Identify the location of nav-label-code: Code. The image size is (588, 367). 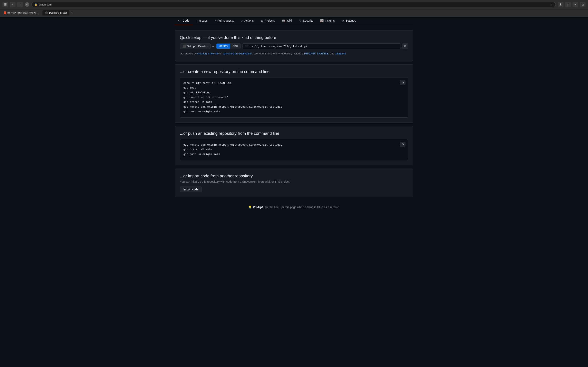
(186, 21).